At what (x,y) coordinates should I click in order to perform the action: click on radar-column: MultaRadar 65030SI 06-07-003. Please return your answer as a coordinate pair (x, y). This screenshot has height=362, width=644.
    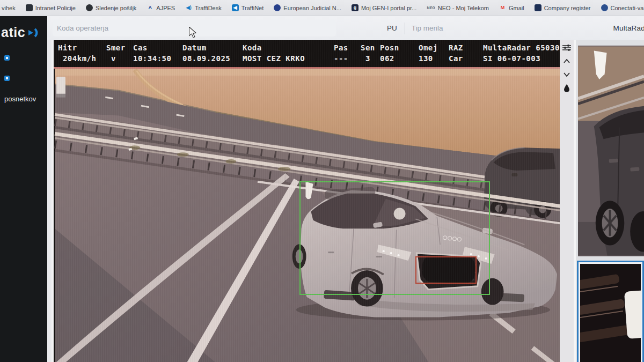
    Looking at the image, I should click on (522, 55).